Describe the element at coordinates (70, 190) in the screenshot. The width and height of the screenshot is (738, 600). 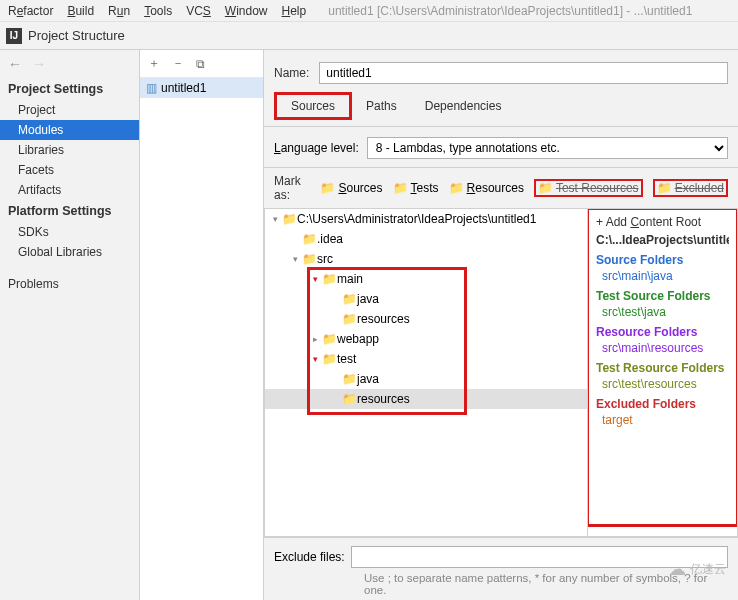
I see `sidebar-item-artifacts: Artifacts` at that location.